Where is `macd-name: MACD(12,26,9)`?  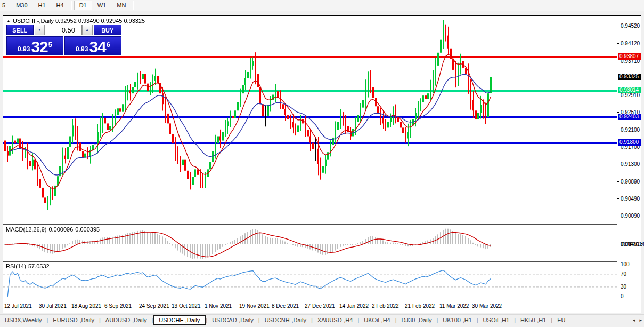 macd-name: MACD(12,26,9) is located at coordinates (26, 229).